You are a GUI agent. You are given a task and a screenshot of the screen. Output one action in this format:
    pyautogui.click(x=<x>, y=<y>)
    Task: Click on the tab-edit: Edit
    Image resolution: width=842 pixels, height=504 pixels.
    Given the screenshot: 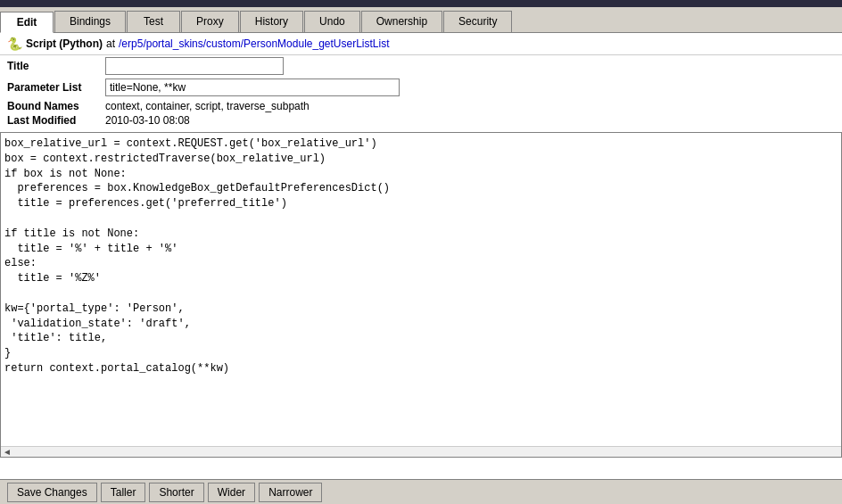 What is the action you would take?
    pyautogui.click(x=27, y=22)
    